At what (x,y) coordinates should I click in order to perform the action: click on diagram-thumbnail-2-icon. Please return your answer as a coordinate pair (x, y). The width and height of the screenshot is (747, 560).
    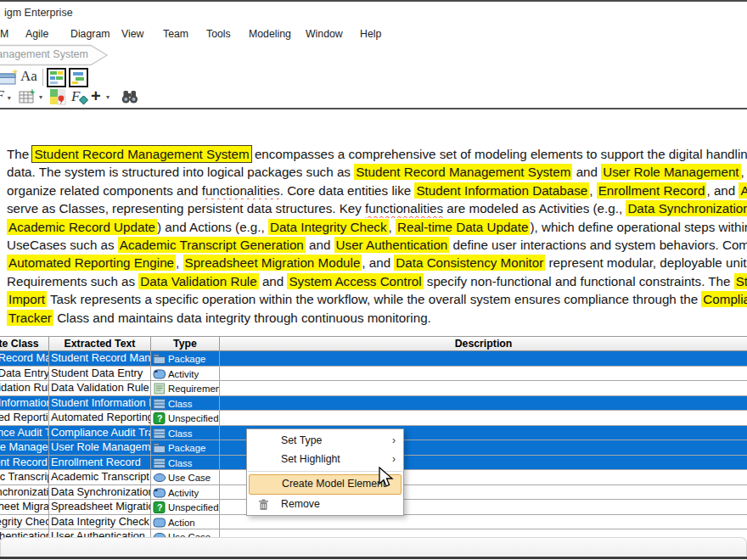
    Looking at the image, I should click on (79, 78).